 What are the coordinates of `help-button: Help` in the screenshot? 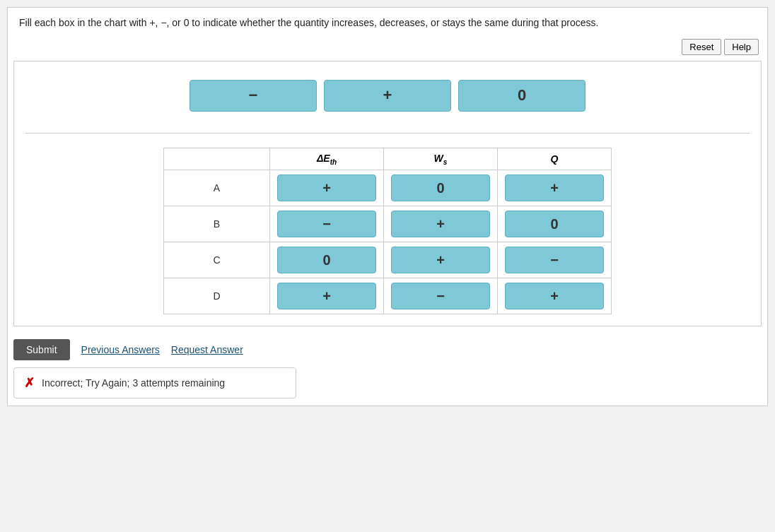 It's located at (741, 47).